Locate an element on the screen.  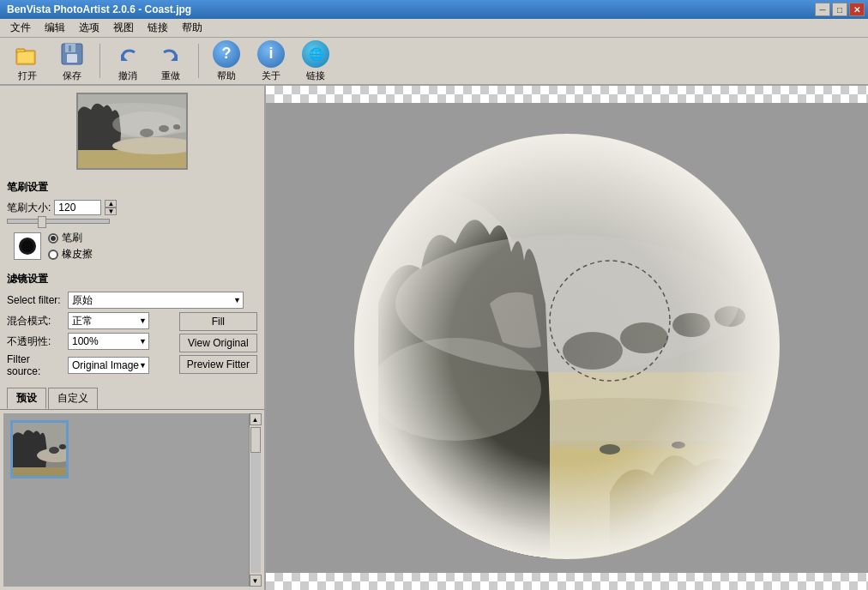
brush-size-thumb is located at coordinates (42, 222).